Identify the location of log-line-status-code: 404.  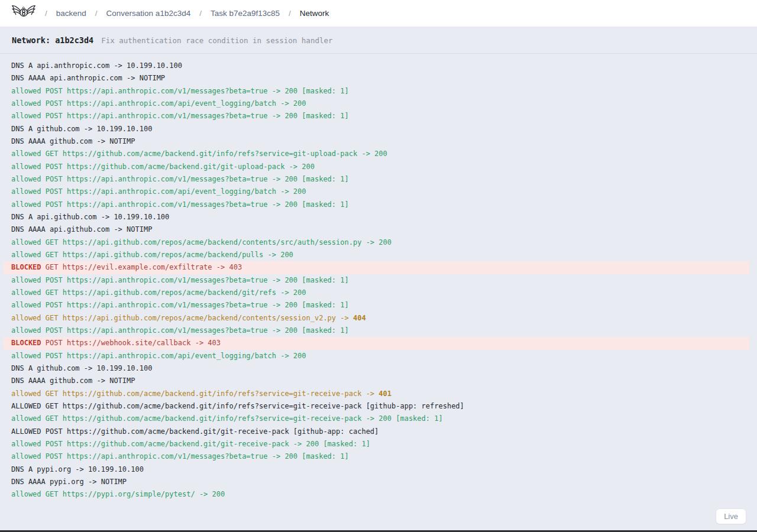
(360, 318).